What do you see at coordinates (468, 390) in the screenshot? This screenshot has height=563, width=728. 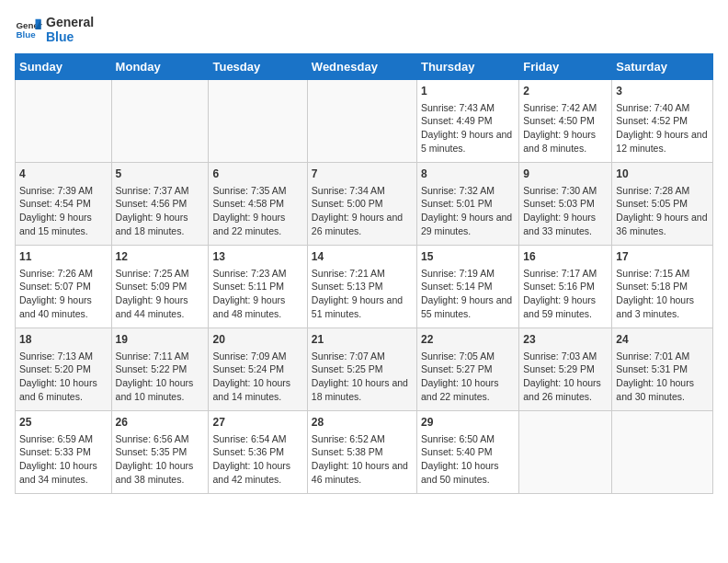 I see `cell-content: Daylight: 10 hours and 22 minutes.` at bounding box center [468, 390].